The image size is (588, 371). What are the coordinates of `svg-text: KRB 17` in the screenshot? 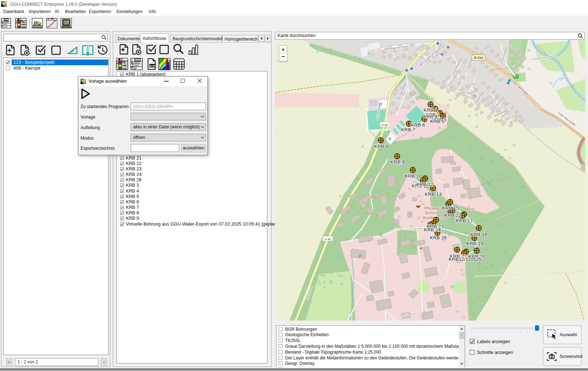 It's located at (464, 220).